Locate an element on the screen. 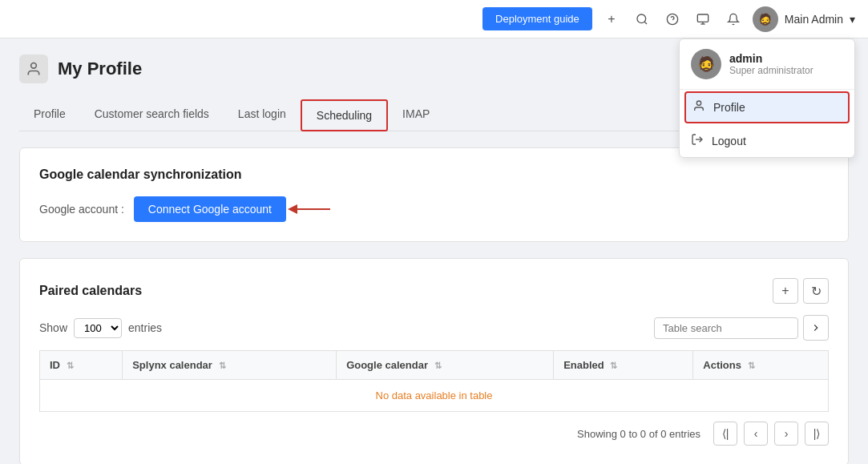 Image resolution: width=868 pixels, height=464 pixels. chevron-down-icon: ▾ is located at coordinates (853, 19).